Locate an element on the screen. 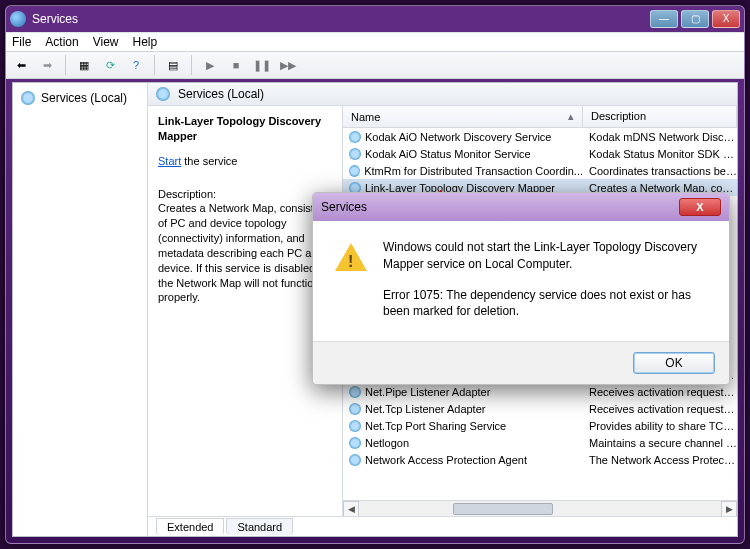  cell-name: Netlogon is located at coordinates (463, 443).